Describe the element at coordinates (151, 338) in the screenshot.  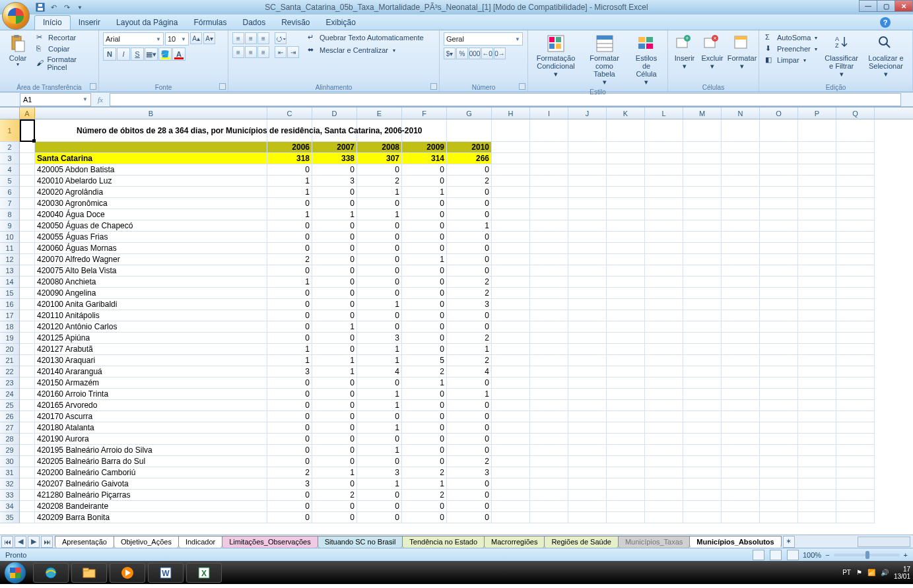
I see `cell: 420125 Apiúna` at that location.